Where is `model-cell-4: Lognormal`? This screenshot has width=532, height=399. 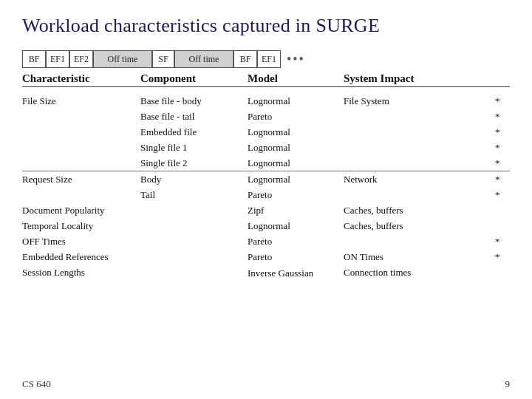
model-cell-4: Lognormal is located at coordinates (296, 163).